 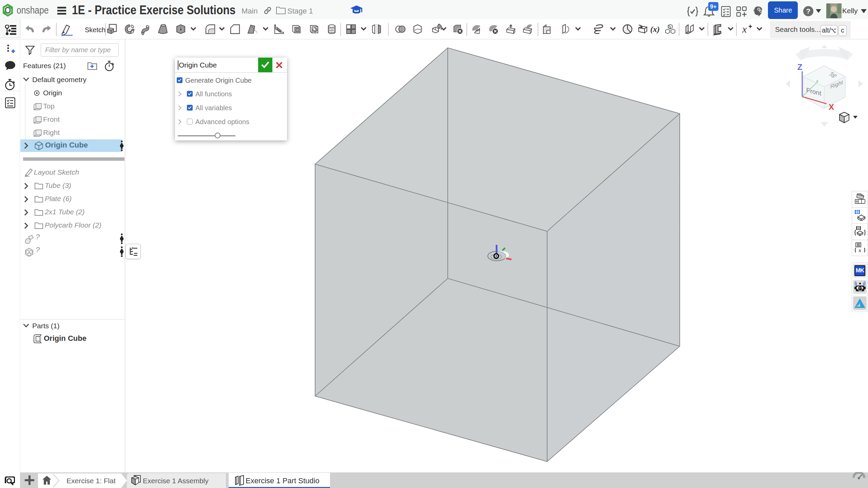 I want to click on svg-text: Z, so click(x=800, y=67).